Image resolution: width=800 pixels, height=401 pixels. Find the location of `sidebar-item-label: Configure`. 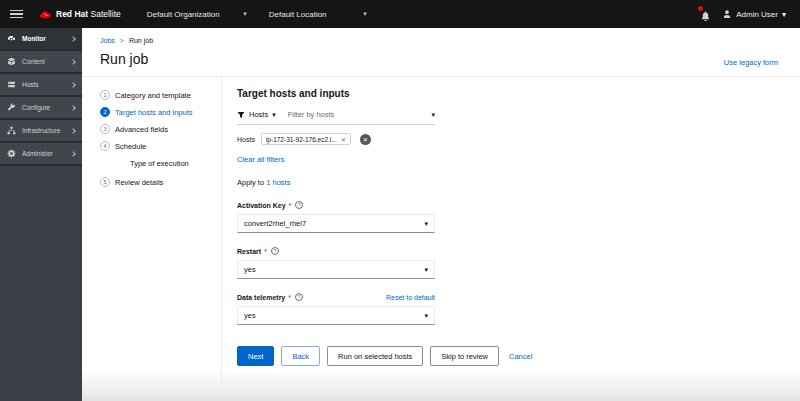

sidebar-item-label: Configure is located at coordinates (36, 108).